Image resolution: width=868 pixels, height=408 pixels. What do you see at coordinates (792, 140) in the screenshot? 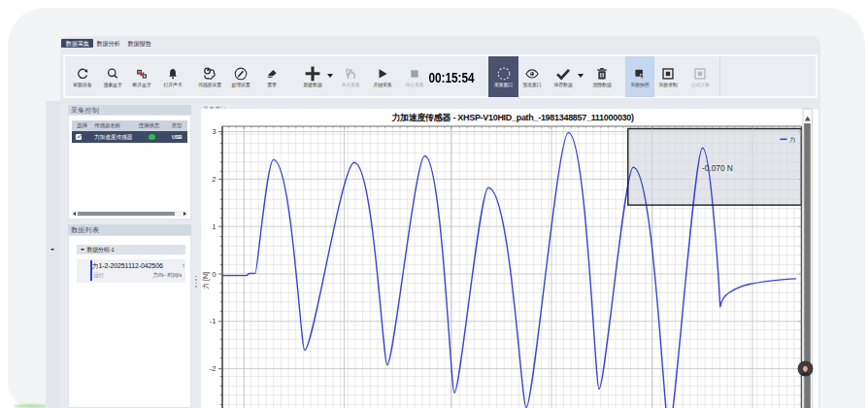
I see `svg-text: 力` at bounding box center [792, 140].